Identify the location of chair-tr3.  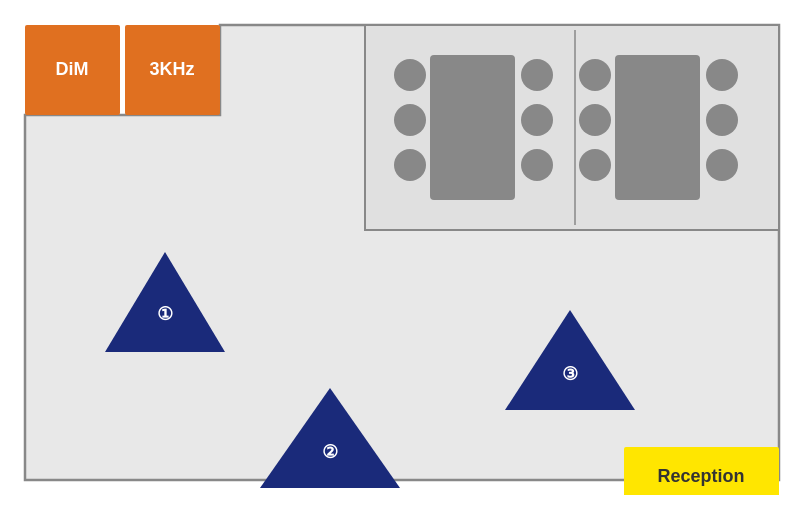
(537, 165).